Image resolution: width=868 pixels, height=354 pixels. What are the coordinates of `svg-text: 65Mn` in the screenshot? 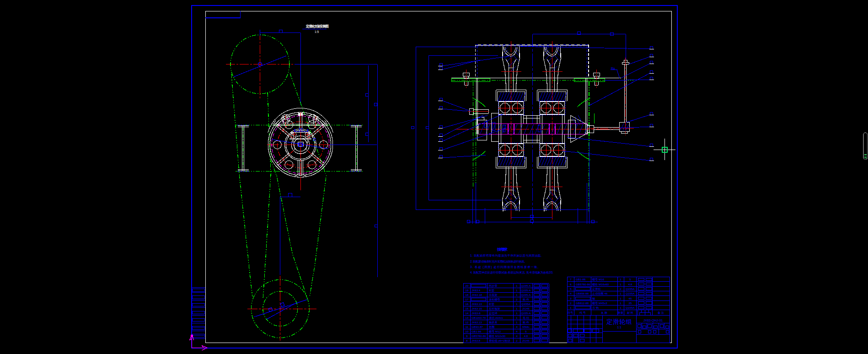 It's located at (526, 327).